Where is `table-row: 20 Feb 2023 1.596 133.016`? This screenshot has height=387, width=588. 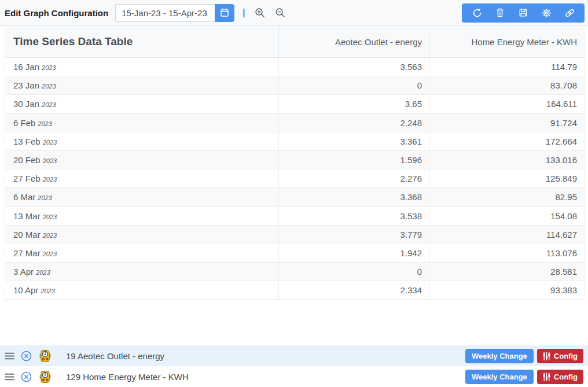
table-row: 20 Feb 2023 1.596 133.016 is located at coordinates (295, 160).